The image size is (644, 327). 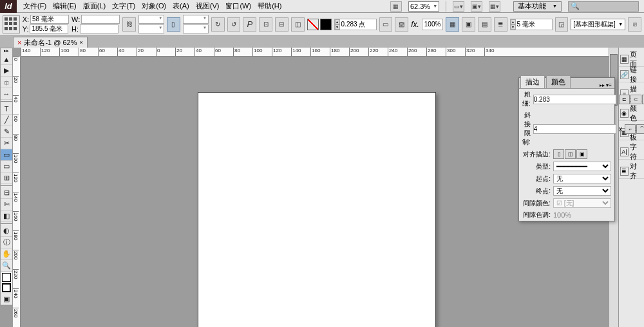 What do you see at coordinates (129, 24) in the screenshot?
I see `constrain-icon: ⛓` at bounding box center [129, 24].